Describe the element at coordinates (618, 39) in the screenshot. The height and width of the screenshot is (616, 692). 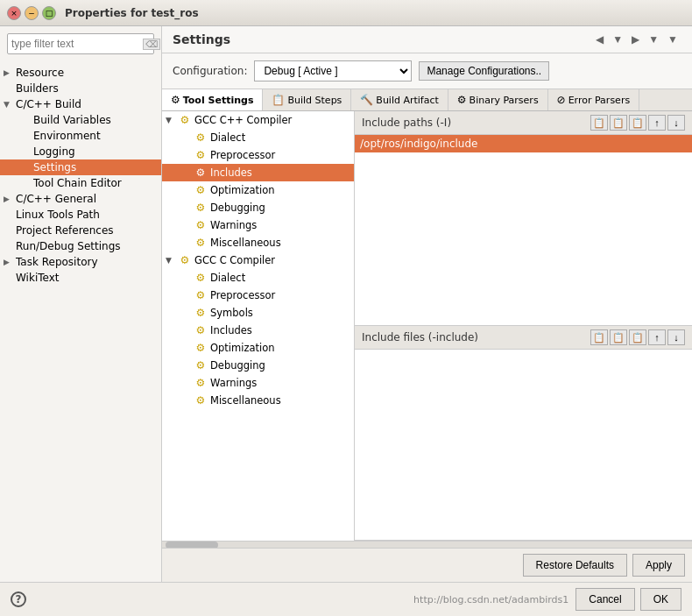
I see `back-dropdown-button: ▼` at that location.